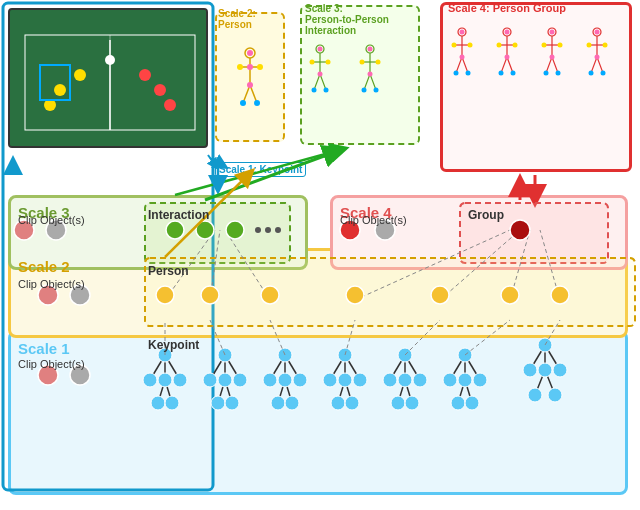 Image resolution: width=640 pixels, height=510 pixels. Describe the element at coordinates (44, 266) in the screenshot. I see `scale2-label: Scale 2` at that location.